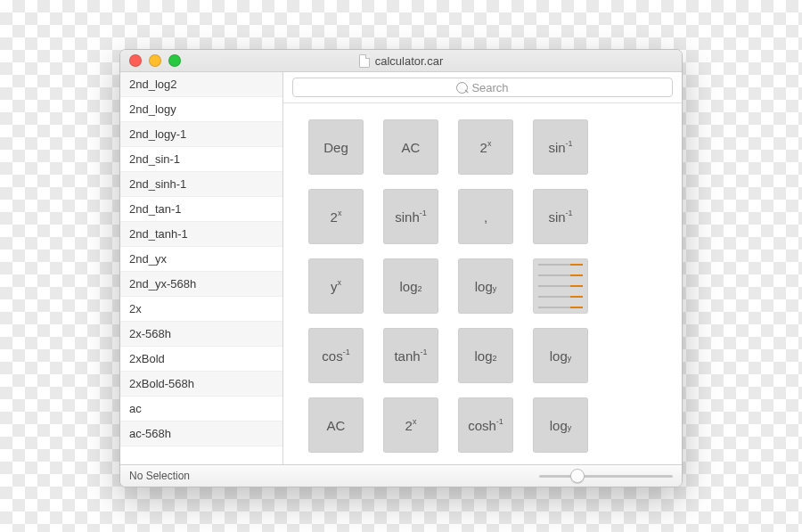  I want to click on asset-thumbnail: ,, so click(486, 217).